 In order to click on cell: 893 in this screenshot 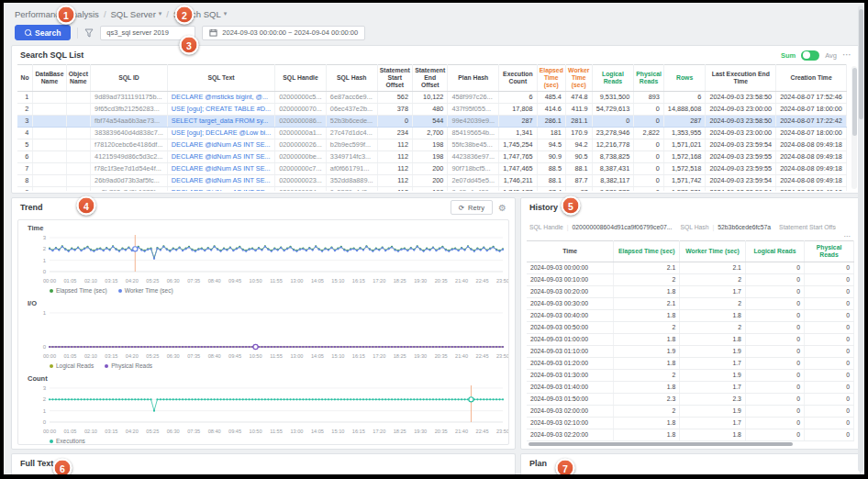, I will do `click(650, 97)`.